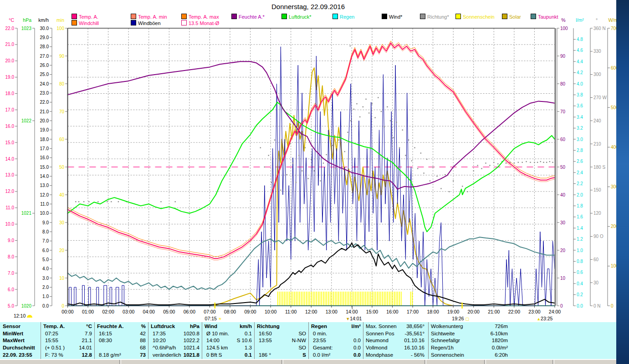  I want to click on svg-text: 4.6, so click(580, 50).